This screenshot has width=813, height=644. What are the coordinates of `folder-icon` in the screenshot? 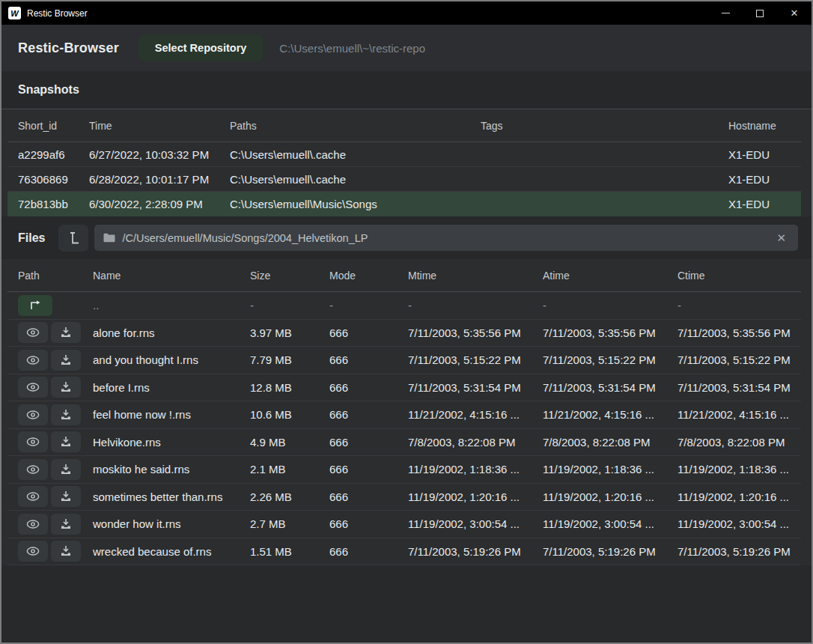 It's located at (109, 238).